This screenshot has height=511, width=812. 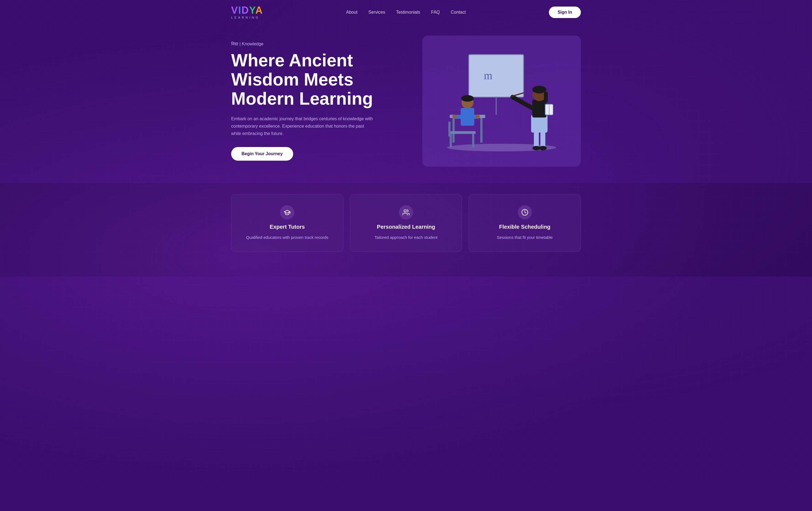 I want to click on nav-item-faq: FAQ, so click(x=436, y=12).